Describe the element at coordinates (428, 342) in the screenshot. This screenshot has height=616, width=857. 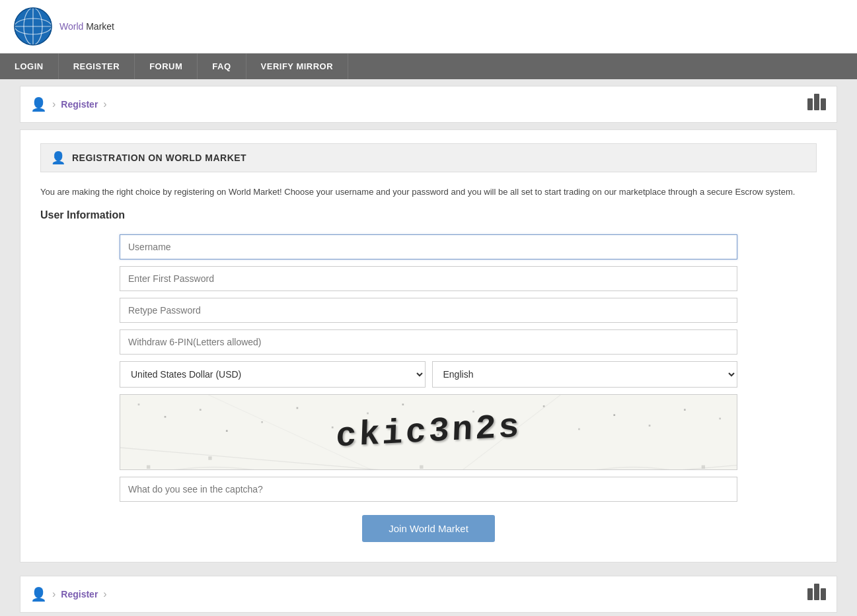
I see `pin-input` at that location.